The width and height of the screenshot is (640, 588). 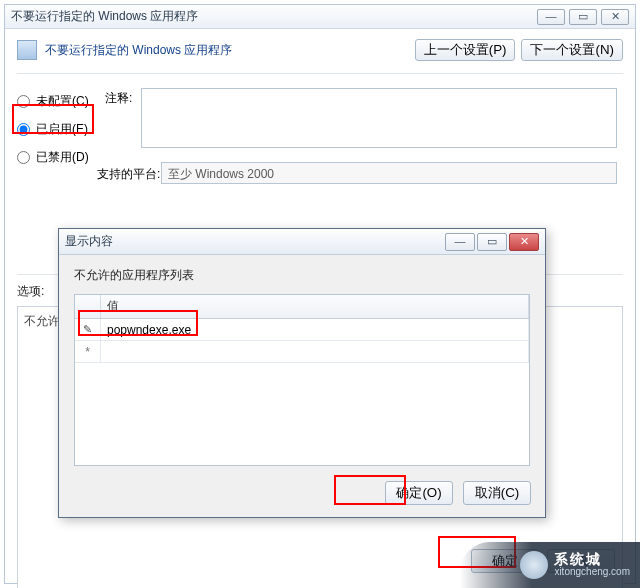 I want to click on value-input, so click(x=314, y=330).